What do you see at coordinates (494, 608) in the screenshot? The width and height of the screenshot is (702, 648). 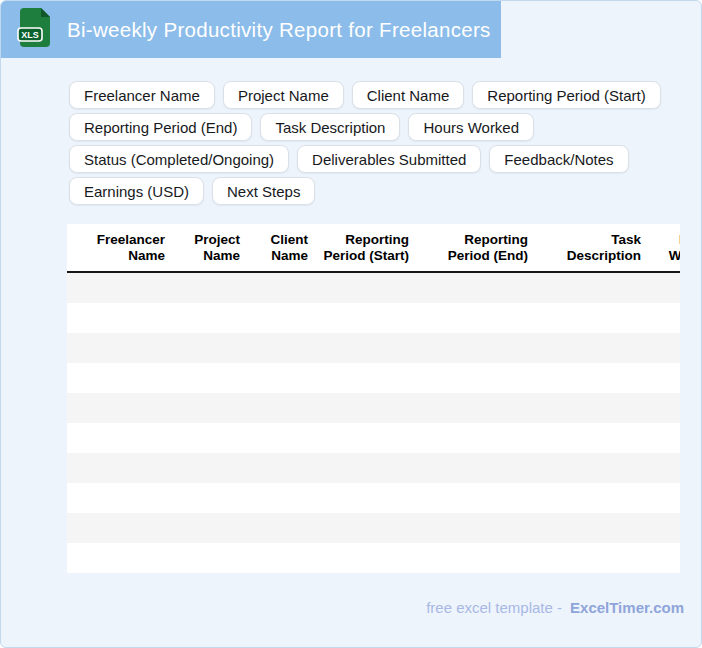 I see `footer-text: free excel template -` at bounding box center [494, 608].